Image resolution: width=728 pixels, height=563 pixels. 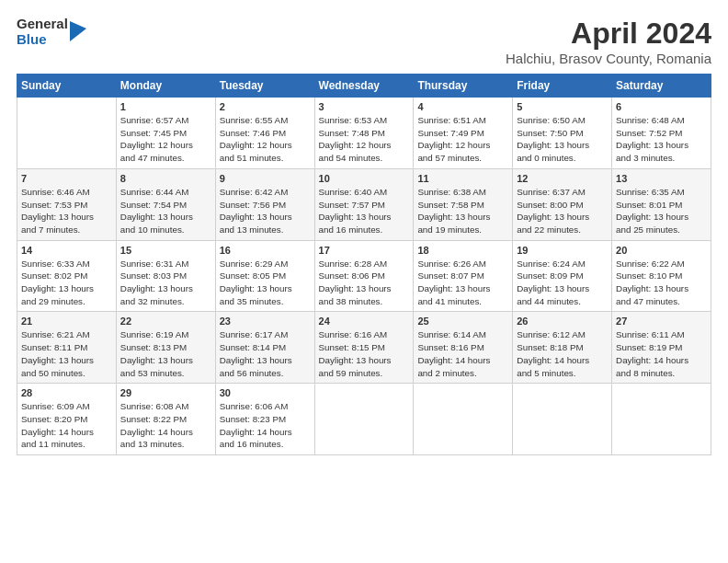 I want to click on day-info: Sunrise: 6:31 AM Sunset: 8:03 PM Dayligh…, so click(x=165, y=283).